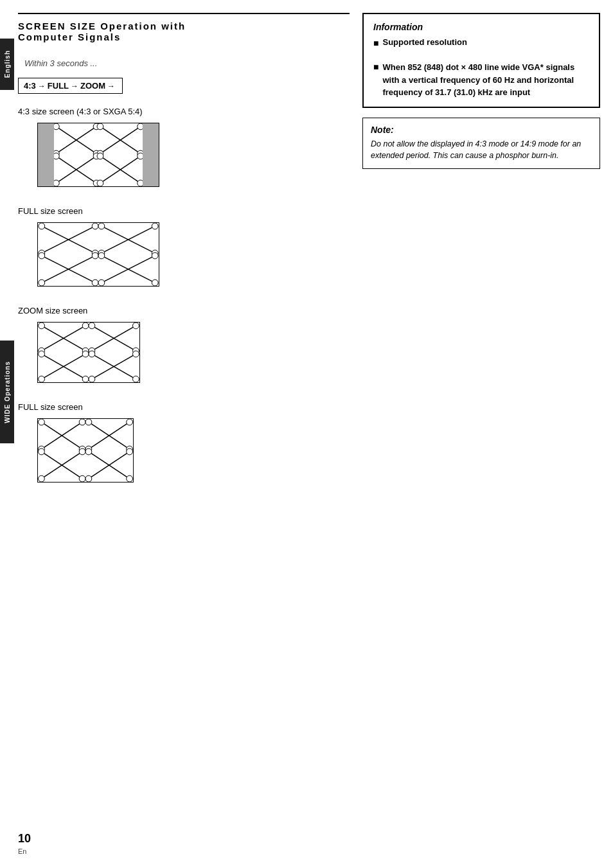  I want to click on page-number-sub: En, so click(22, 851).